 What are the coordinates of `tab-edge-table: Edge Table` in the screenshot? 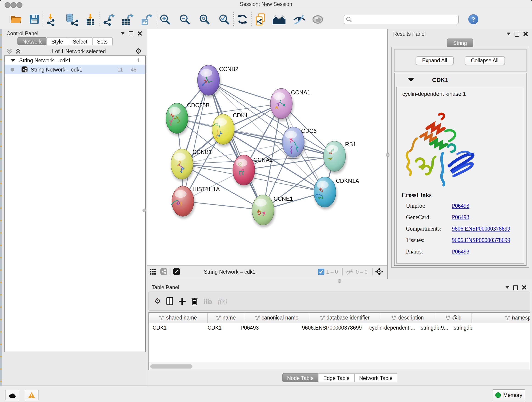 It's located at (336, 378).